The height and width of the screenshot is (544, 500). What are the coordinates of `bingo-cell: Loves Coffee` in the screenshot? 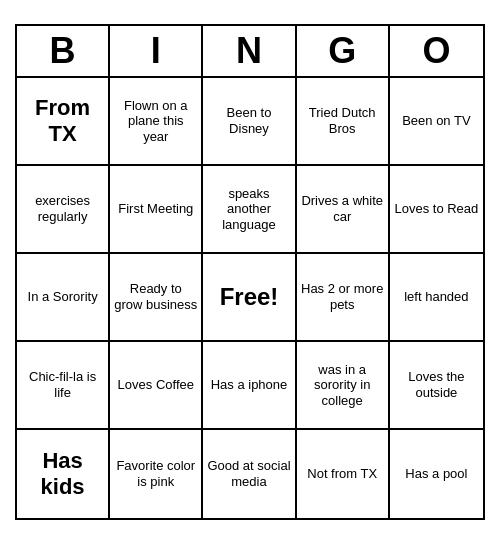 It's located at (156, 386).